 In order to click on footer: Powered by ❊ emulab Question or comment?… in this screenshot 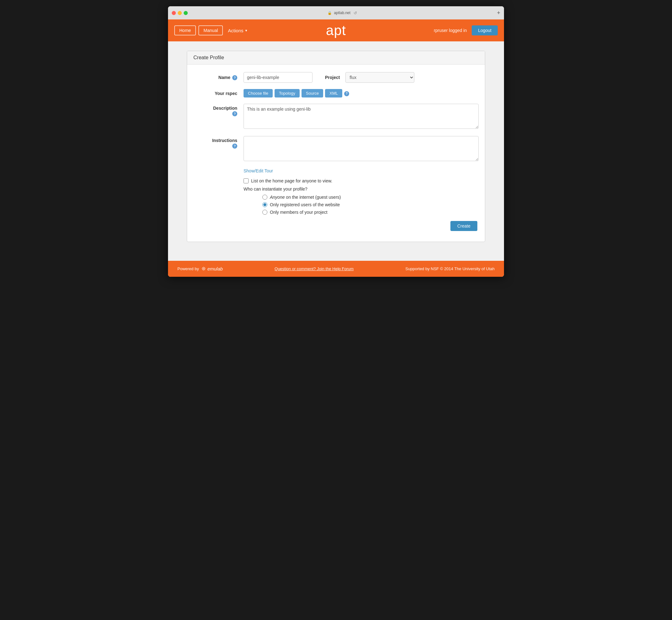, I will do `click(336, 269)`.